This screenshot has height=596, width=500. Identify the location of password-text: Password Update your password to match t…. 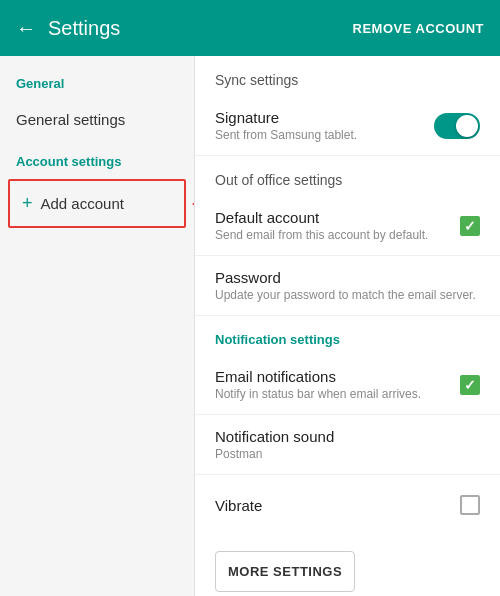
(348, 286).